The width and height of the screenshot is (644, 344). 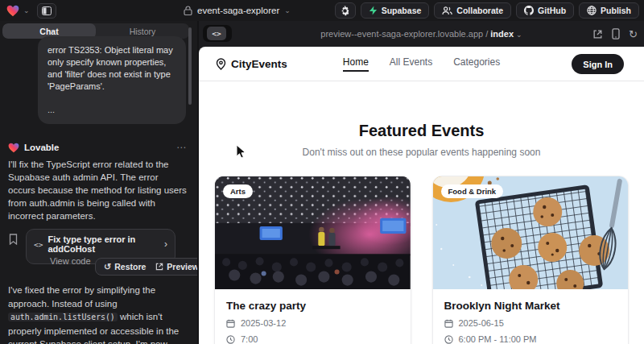 What do you see at coordinates (47, 11) in the screenshot?
I see `panel-icon` at bounding box center [47, 11].